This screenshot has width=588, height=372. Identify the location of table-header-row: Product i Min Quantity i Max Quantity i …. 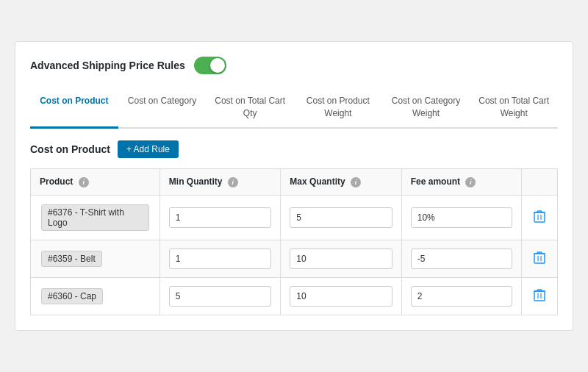
(294, 182).